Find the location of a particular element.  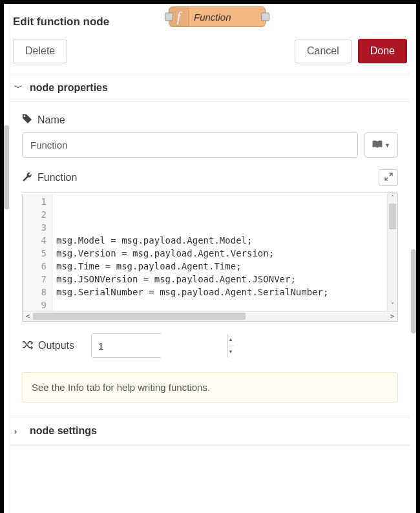

scroll-thumb-vertical is located at coordinates (393, 216).